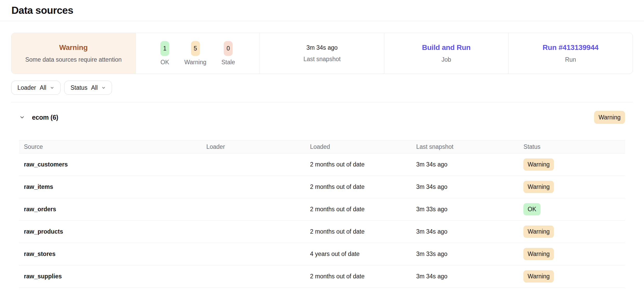 This screenshot has height=295, width=644. I want to click on status-filter-button: Status All, so click(88, 88).